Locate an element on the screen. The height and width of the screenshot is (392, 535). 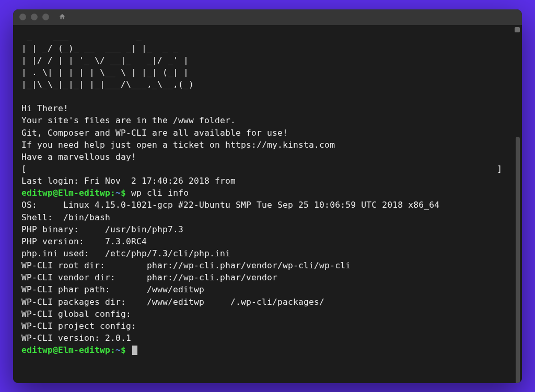
traffic-lights is located at coordinates (34, 17).